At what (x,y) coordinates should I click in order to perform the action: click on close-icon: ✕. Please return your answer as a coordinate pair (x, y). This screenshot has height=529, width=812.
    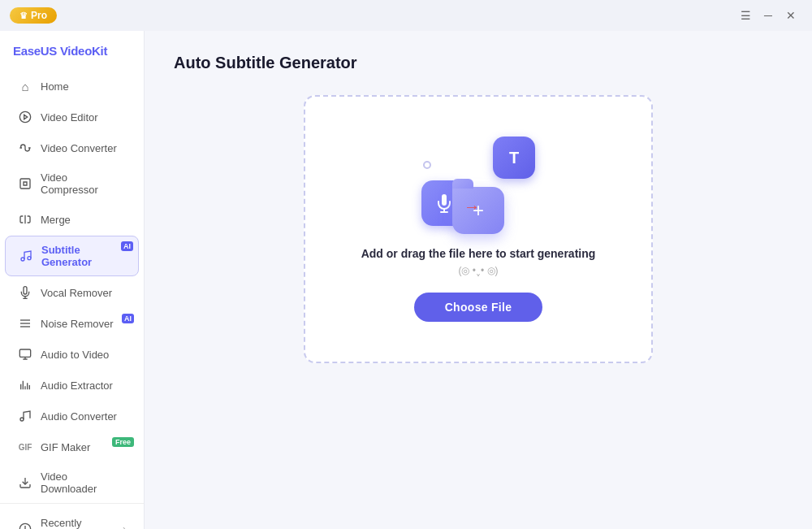
    Looking at the image, I should click on (791, 15).